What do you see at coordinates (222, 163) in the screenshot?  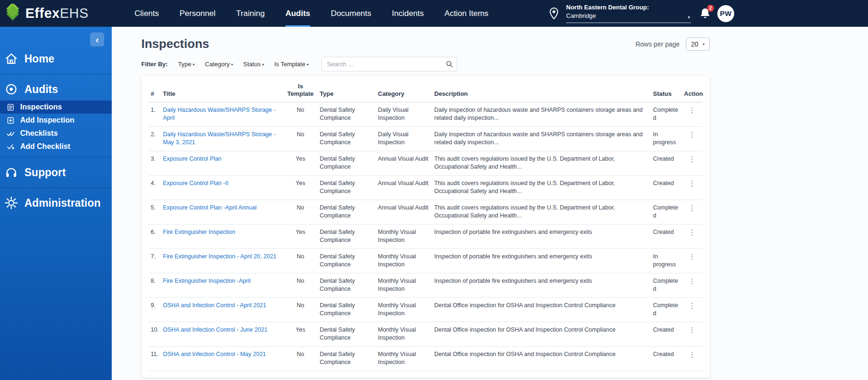 I see `inspection-title: Exposure Control Plan` at bounding box center [222, 163].